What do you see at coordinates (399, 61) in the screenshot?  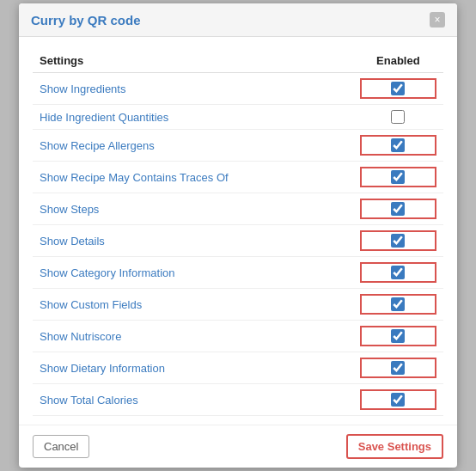 I see `col-enabled-header: Enabled` at bounding box center [399, 61].